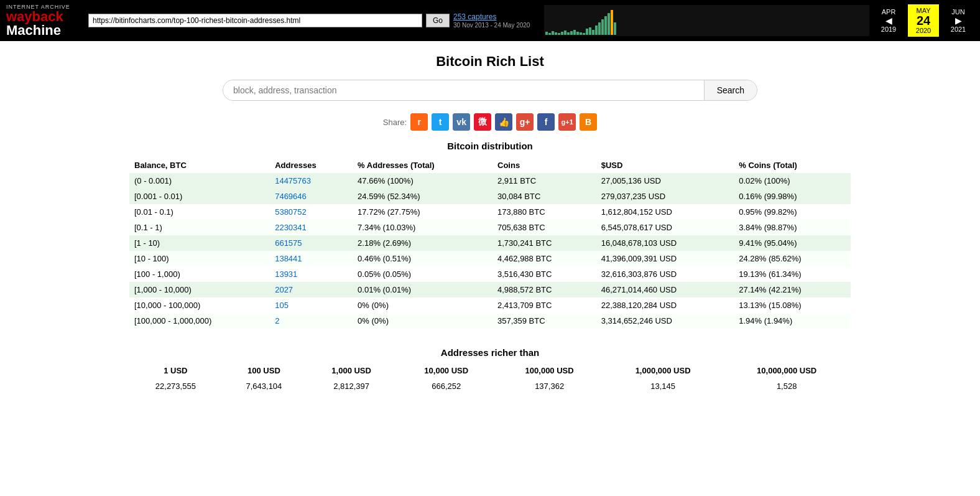 Image resolution: width=980 pixels, height=496 pixels. What do you see at coordinates (351, 371) in the screenshot?
I see `richer-header-cell: 1,000 USD` at bounding box center [351, 371].